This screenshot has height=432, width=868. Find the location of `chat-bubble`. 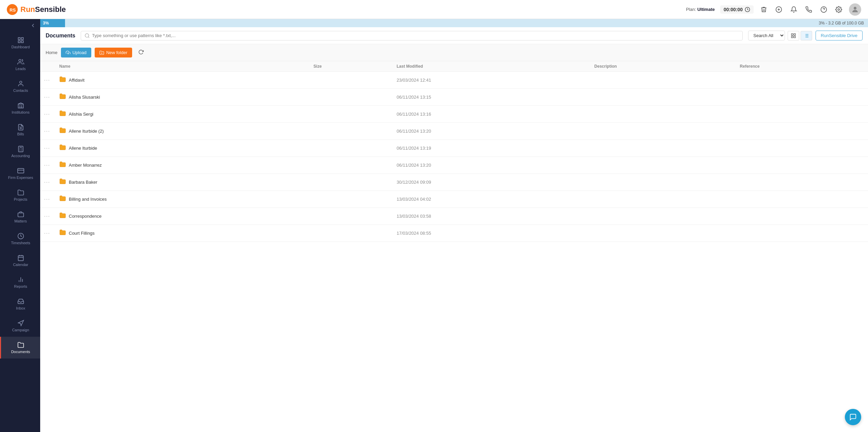

chat-bubble is located at coordinates (853, 417).